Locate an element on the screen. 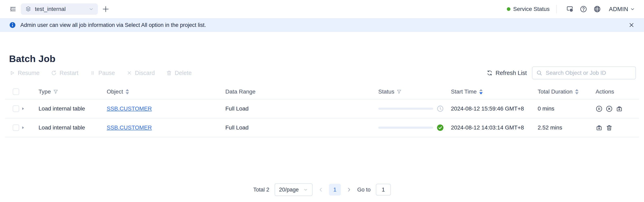 The height and width of the screenshot is (202, 644). play-icon is located at coordinates (12, 73).